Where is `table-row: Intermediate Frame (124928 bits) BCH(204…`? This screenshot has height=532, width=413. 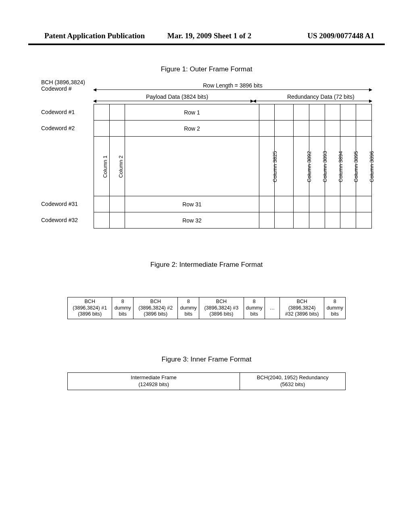
table-row: Intermediate Frame (124928 bits) BCH(204… is located at coordinates (206, 381).